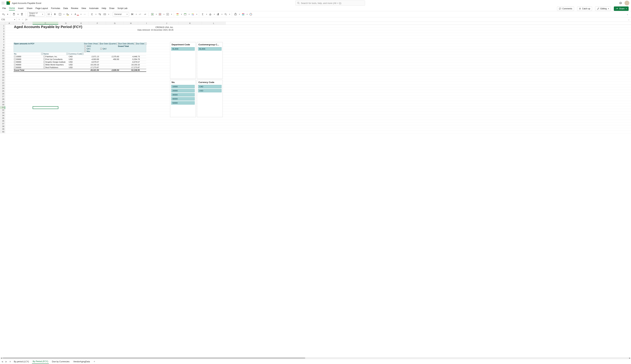 The width and height of the screenshot is (631, 364). Describe the element at coordinates (19, 20) in the screenshot. I see `cancel-formula-icon: ✕` at that location.